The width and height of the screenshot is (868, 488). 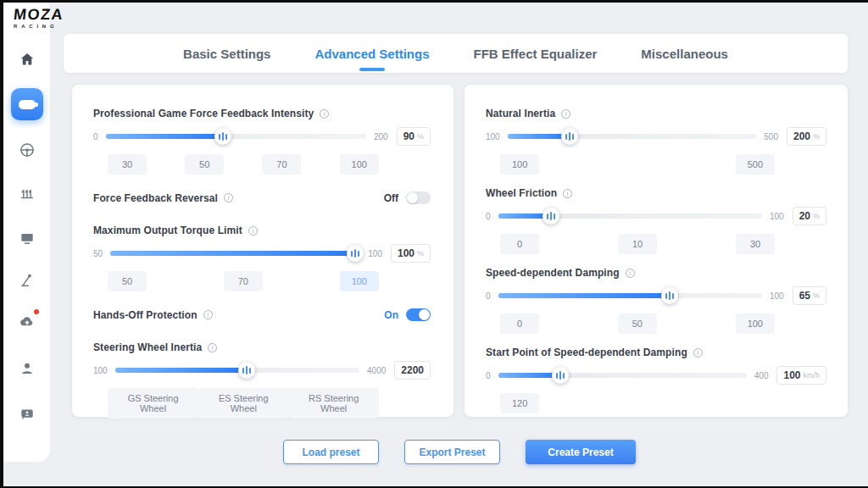 I want to click on sidebar-item-wheelbase, so click(x=27, y=104).